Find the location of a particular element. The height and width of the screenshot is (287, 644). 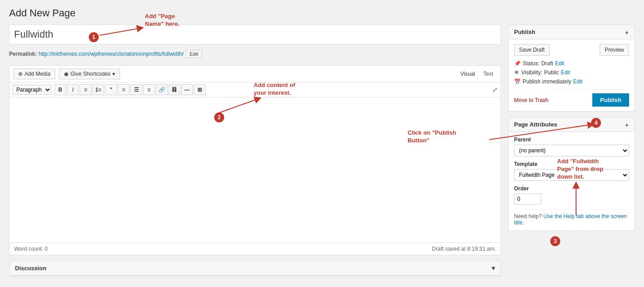

ordered-list-button: 1≡ is located at coordinates (98, 90).